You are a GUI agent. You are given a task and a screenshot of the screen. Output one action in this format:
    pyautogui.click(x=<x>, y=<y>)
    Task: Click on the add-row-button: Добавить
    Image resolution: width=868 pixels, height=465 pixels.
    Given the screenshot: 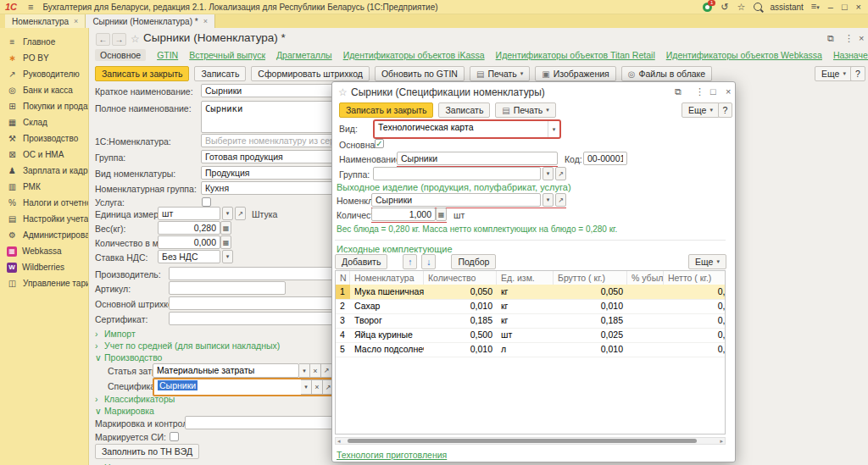 What is the action you would take?
    pyautogui.click(x=361, y=262)
    